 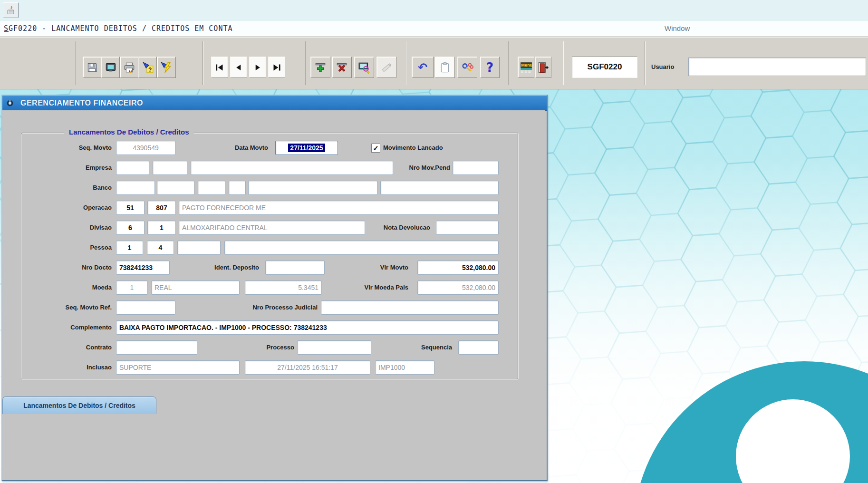 I want to click on nro-mov-pend-field, so click(x=475, y=168).